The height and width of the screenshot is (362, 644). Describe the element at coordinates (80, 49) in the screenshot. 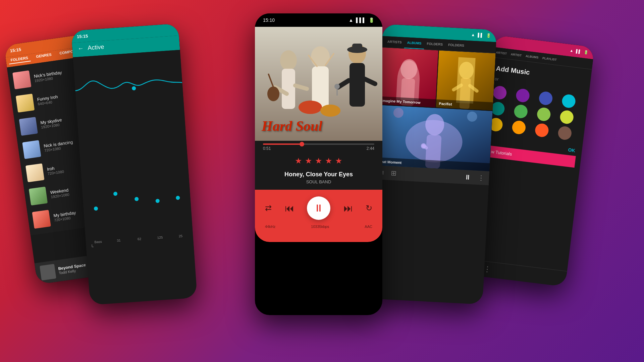

I see `back-arrow-icon: ←` at that location.